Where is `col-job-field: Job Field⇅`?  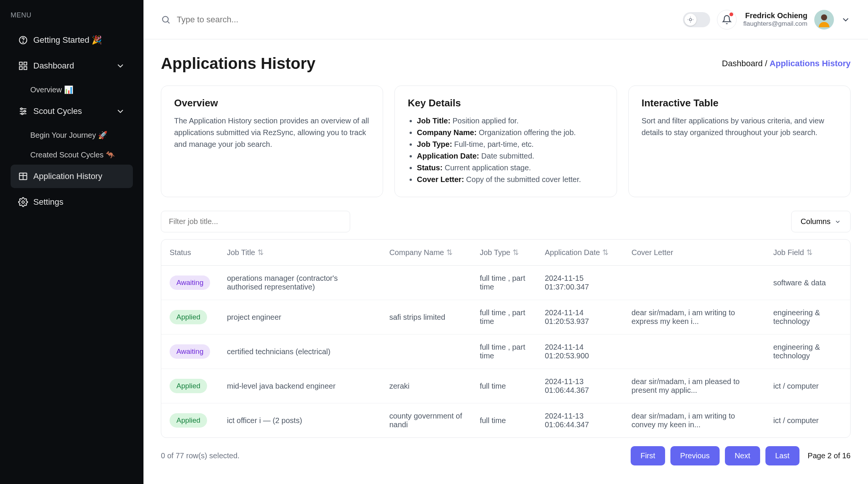
col-job-field: Job Field⇅ is located at coordinates (808, 253).